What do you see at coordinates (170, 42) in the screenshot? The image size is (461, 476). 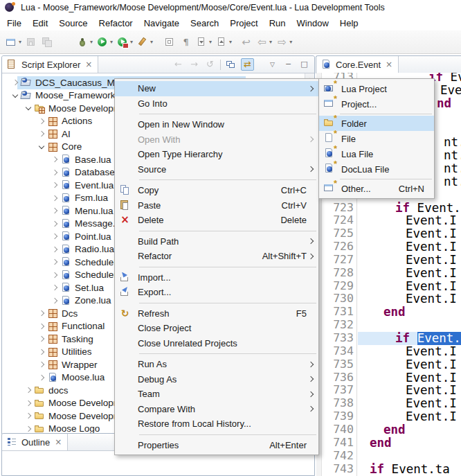 I see `open-element-button` at bounding box center [170, 42].